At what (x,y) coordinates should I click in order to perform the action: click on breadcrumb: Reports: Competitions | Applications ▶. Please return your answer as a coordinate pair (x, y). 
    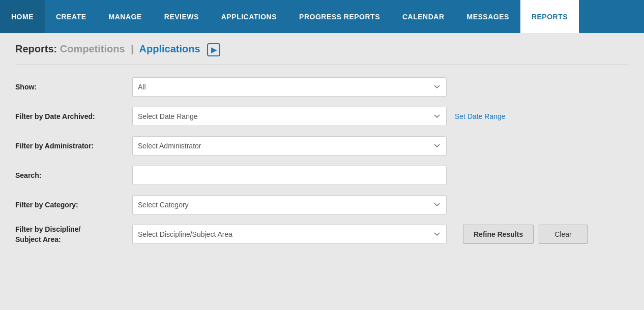
    Looking at the image, I should click on (322, 50).